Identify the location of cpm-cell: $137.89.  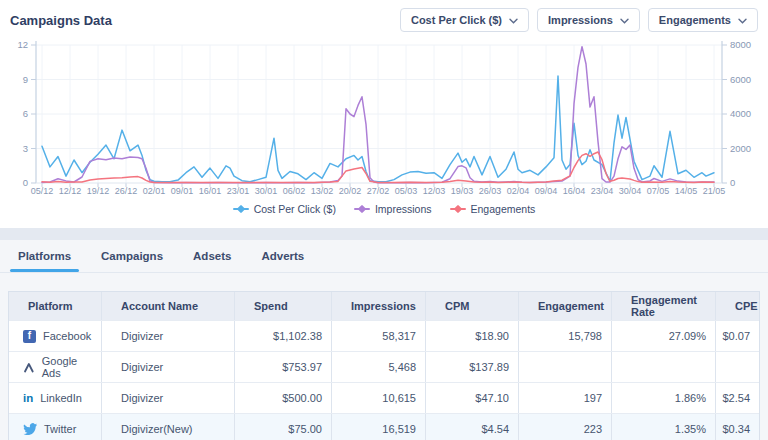
(472, 367).